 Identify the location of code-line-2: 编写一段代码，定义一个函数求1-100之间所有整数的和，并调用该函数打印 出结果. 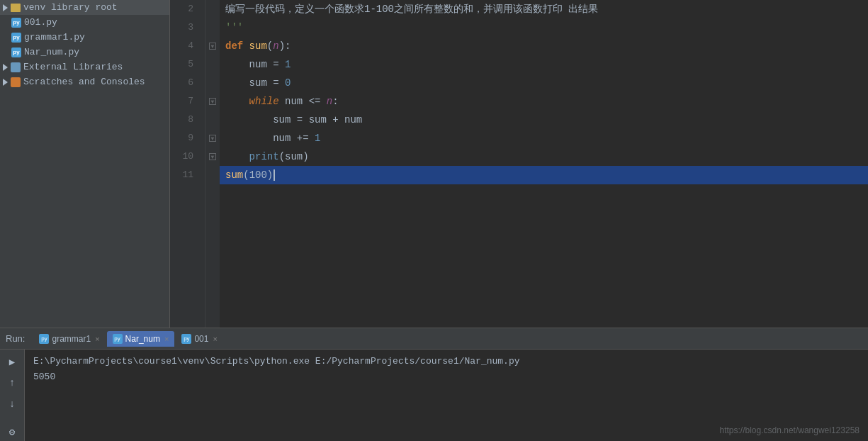
(544, 9).